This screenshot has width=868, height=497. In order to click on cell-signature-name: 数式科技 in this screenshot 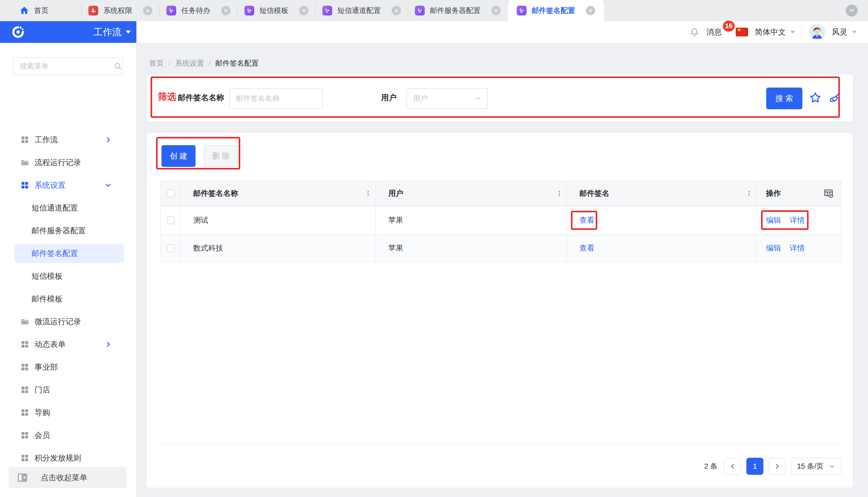, I will do `click(279, 248)`.